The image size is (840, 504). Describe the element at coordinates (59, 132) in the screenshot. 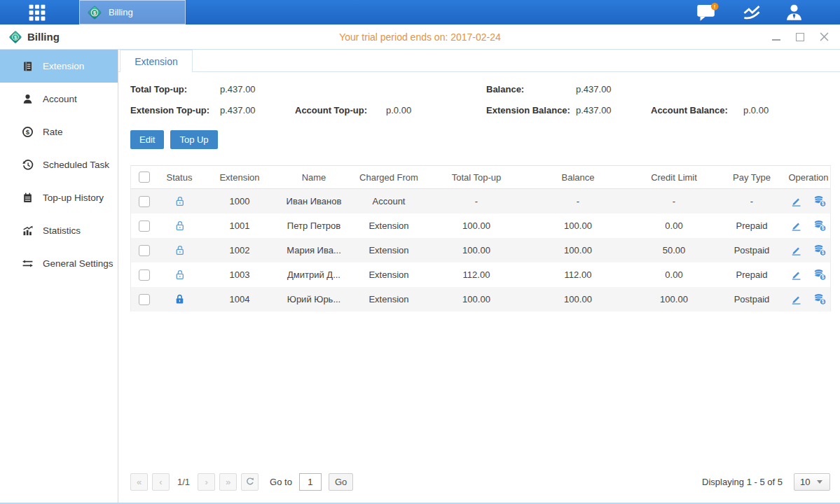

I see `sidebar-item-rate: $ Rate` at that location.